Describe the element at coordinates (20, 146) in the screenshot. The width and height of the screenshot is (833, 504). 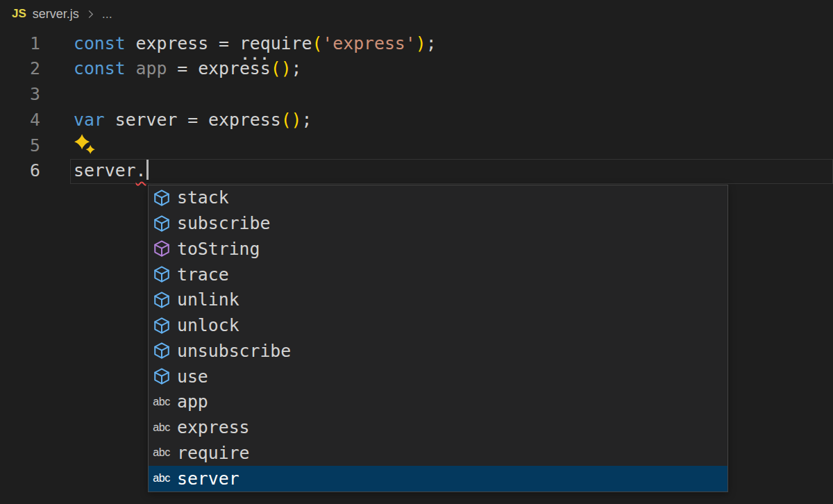
I see `line-number: 5` at that location.